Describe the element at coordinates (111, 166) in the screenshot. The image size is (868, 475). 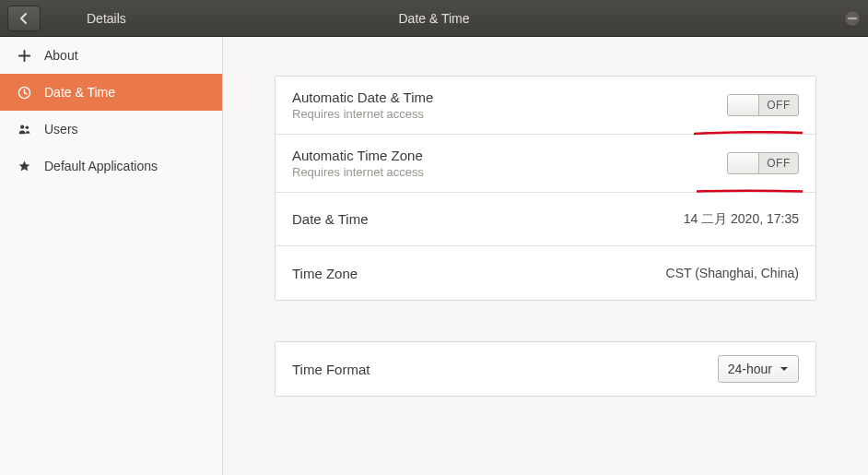
I see `sidebar-item-default-applications: Default Applications` at that location.